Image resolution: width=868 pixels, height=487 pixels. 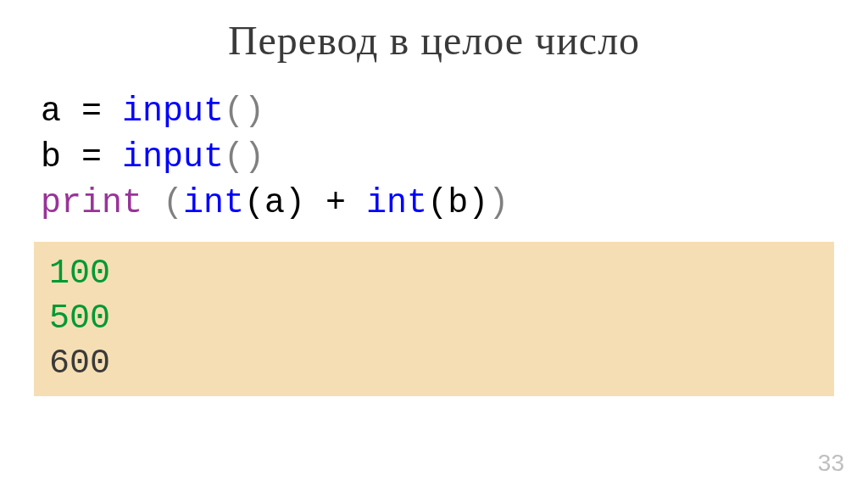 I want to click on page-number: 33, so click(x=831, y=463).